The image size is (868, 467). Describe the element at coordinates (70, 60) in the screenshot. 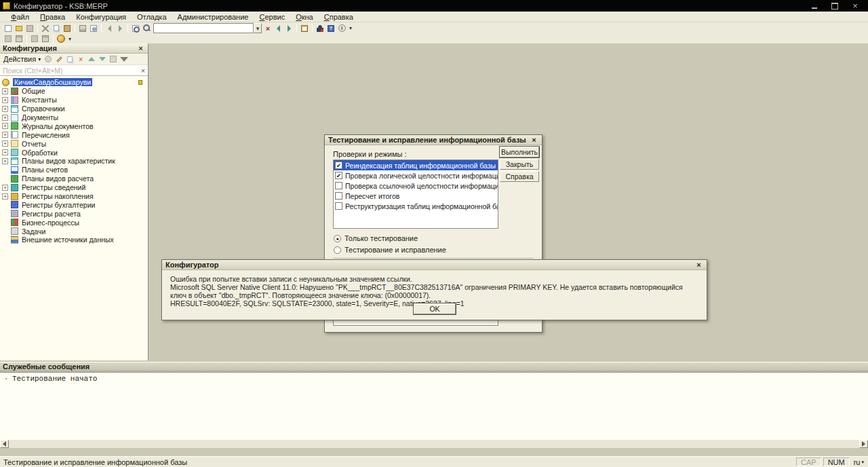

I see `copy-item-icon` at that location.